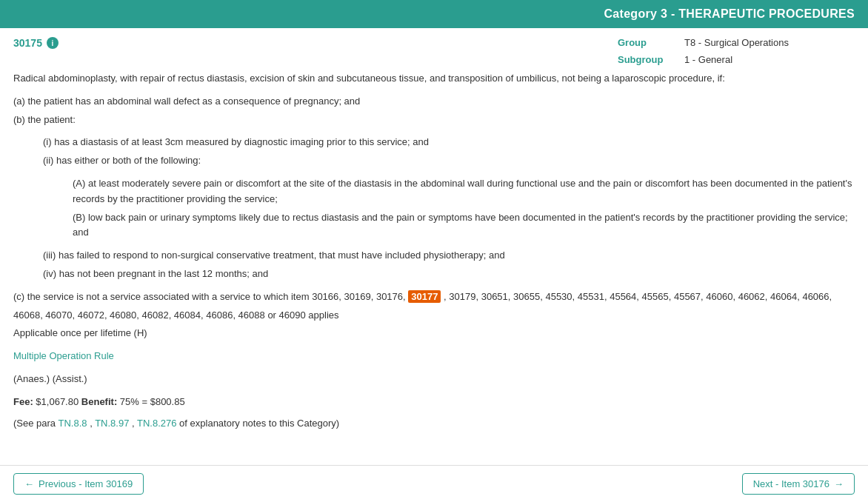  I want to click on applicable-text: Applicable once per lifetime (H), so click(434, 333).